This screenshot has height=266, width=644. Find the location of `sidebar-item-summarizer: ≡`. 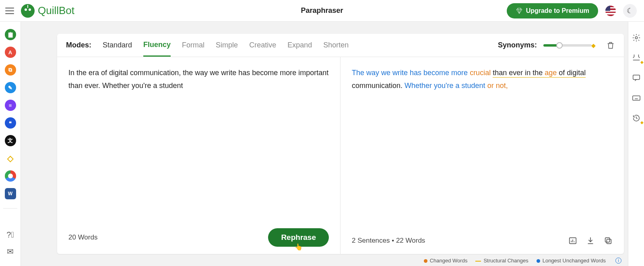

sidebar-item-summarizer: ≡ is located at coordinates (10, 105).